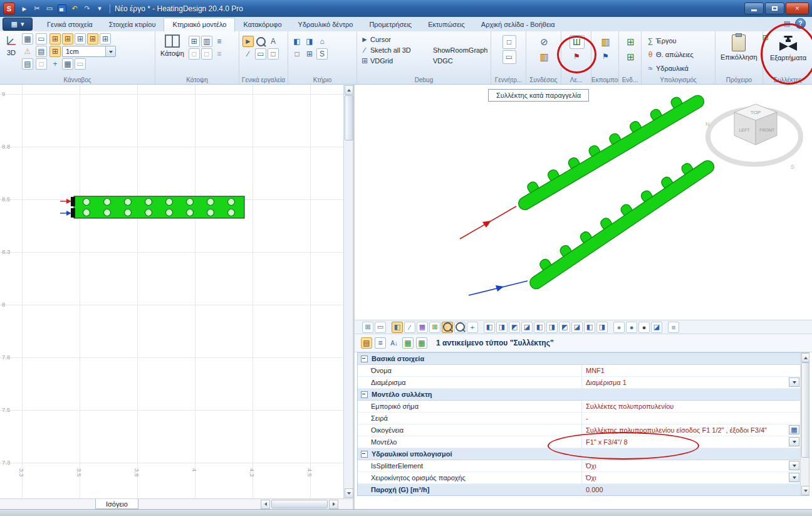  Describe the element at coordinates (28, 51) in the screenshot. I see `warning-icon: ⚠` at that location.